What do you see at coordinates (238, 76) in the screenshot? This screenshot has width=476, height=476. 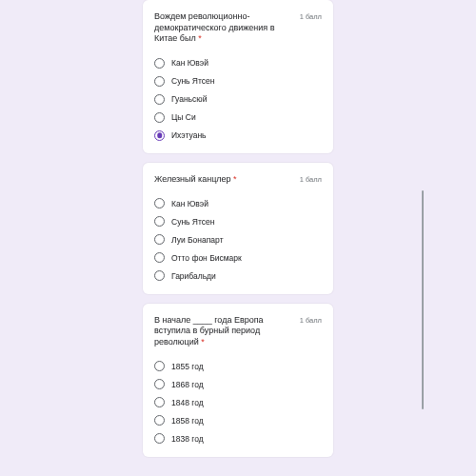 I see `question-card: Вождем революционно-демократического дви…` at bounding box center [238, 76].